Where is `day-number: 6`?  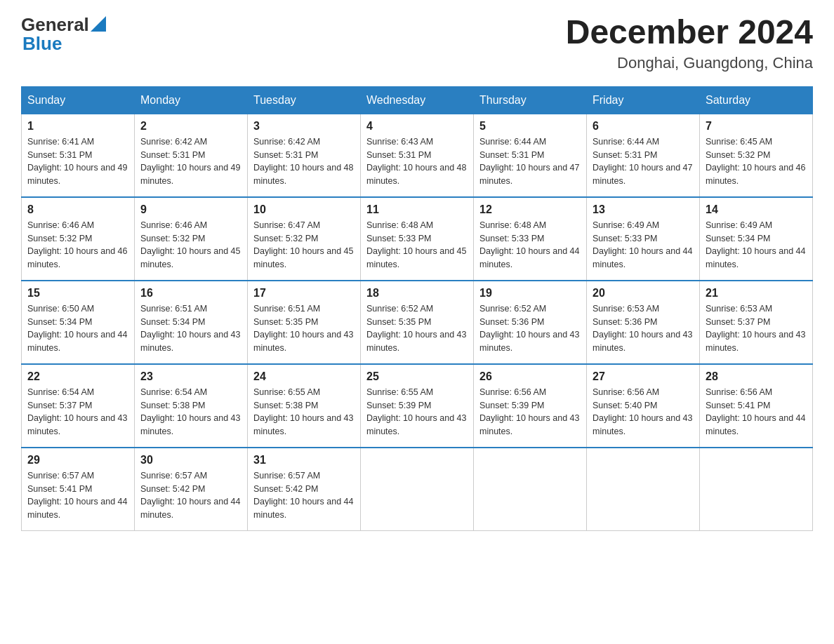
day-number: 6 is located at coordinates (643, 126).